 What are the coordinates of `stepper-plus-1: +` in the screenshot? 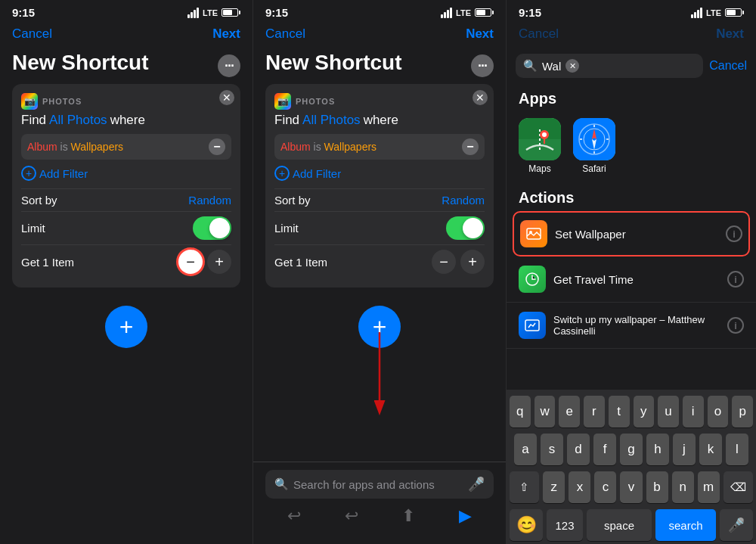 It's located at (219, 262).